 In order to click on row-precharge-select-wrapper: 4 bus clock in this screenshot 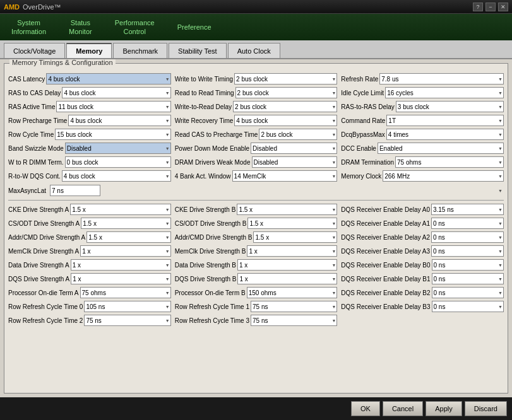, I will do `click(119, 120)`.